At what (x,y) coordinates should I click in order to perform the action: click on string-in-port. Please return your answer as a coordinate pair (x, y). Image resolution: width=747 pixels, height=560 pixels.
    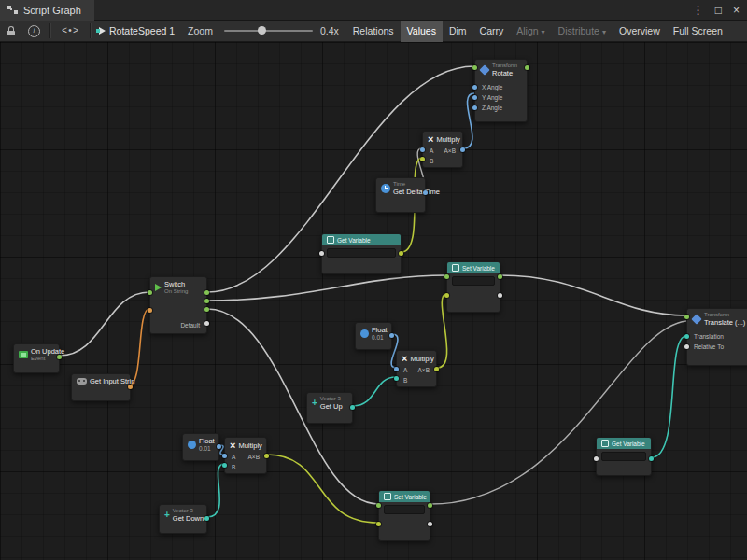
    Looking at the image, I should click on (149, 310).